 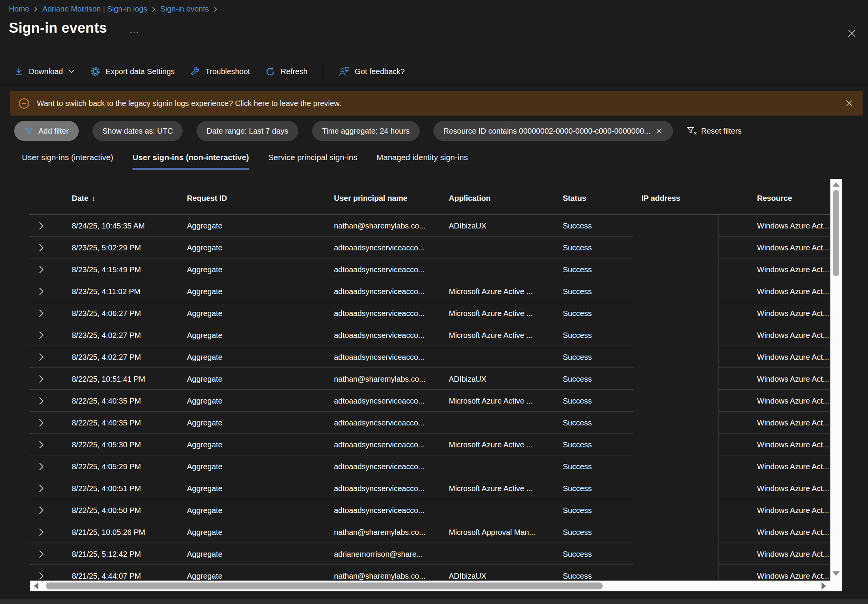 What do you see at coordinates (94, 9) in the screenshot?
I see `breadcrumb-link-signin-logs: Adriane Morrison | Sign-in logs` at bounding box center [94, 9].